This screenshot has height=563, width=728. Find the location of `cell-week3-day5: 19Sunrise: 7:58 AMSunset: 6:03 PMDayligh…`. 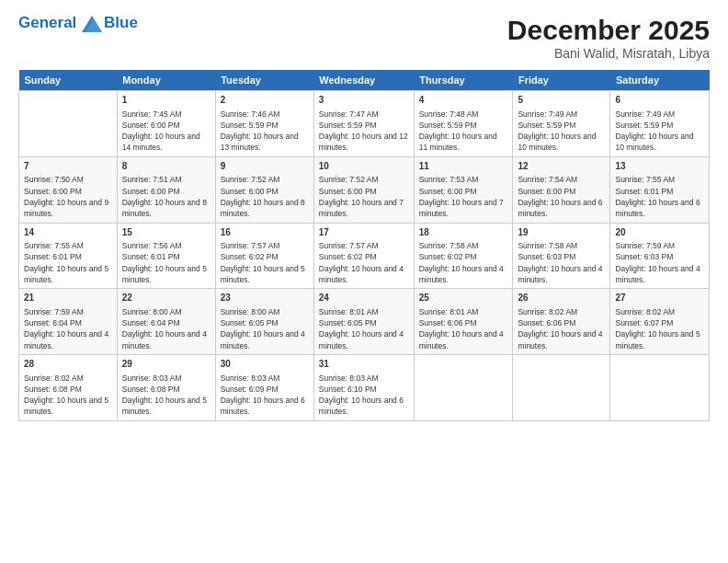

cell-week3-day5: 19Sunrise: 7:58 AMSunset: 6:03 PMDayligh… is located at coordinates (562, 256).